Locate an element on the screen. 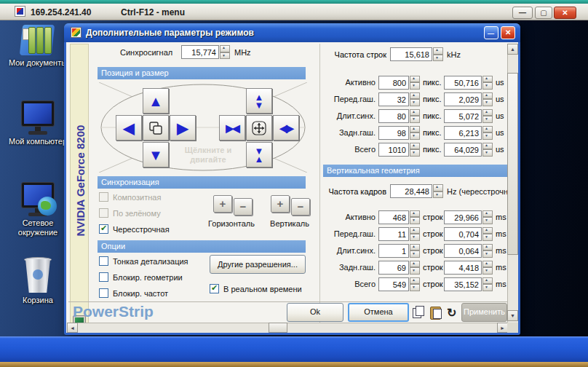  value-input: 35,152 is located at coordinates (463, 284).